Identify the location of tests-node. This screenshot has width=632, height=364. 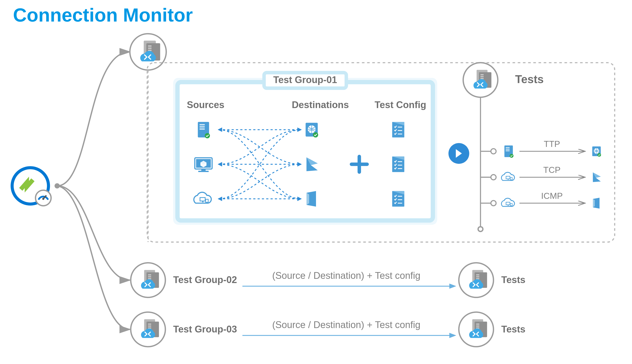
(481, 80).